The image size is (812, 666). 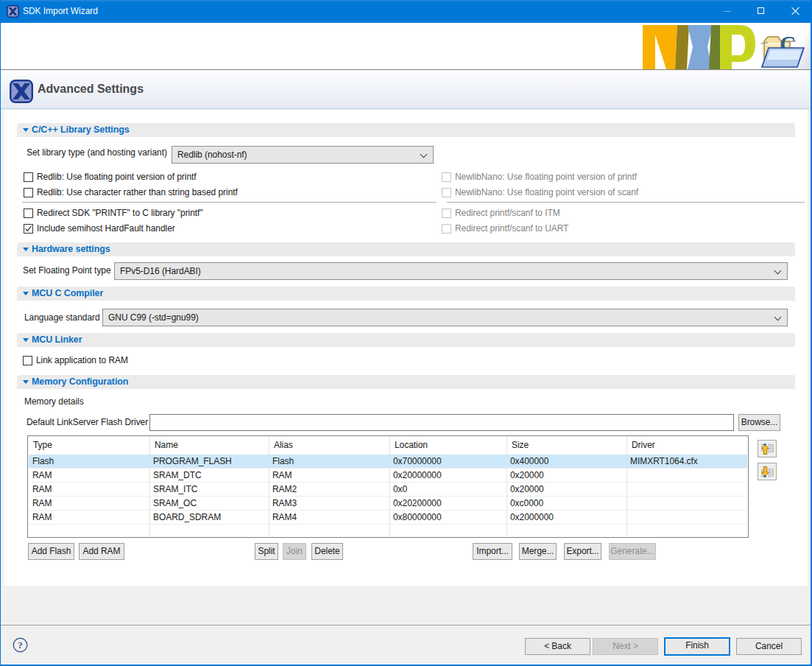 What do you see at coordinates (761, 10) in the screenshot?
I see `maximize-icon` at bounding box center [761, 10].